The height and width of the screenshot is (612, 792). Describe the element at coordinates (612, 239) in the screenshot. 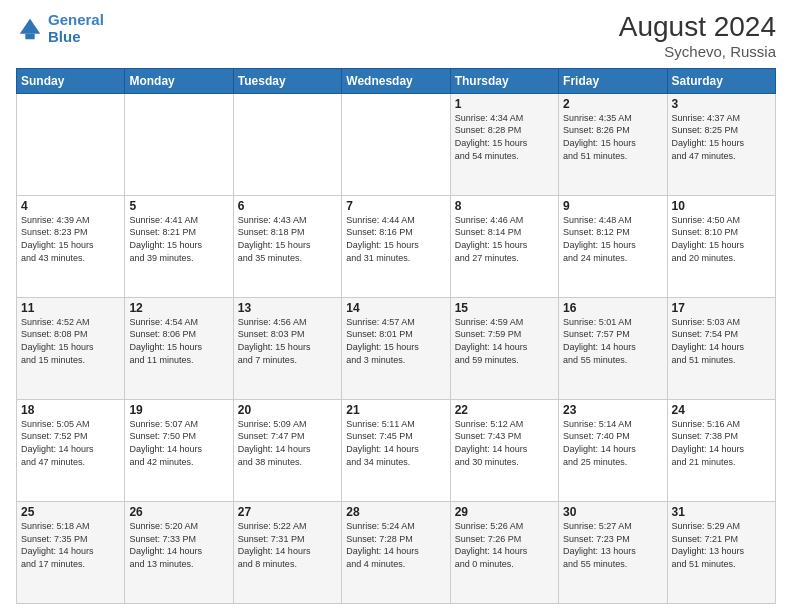

I see `day-info: Sunrise: 4:48 AM Sunset: 8:12 PM Dayligh…` at that location.